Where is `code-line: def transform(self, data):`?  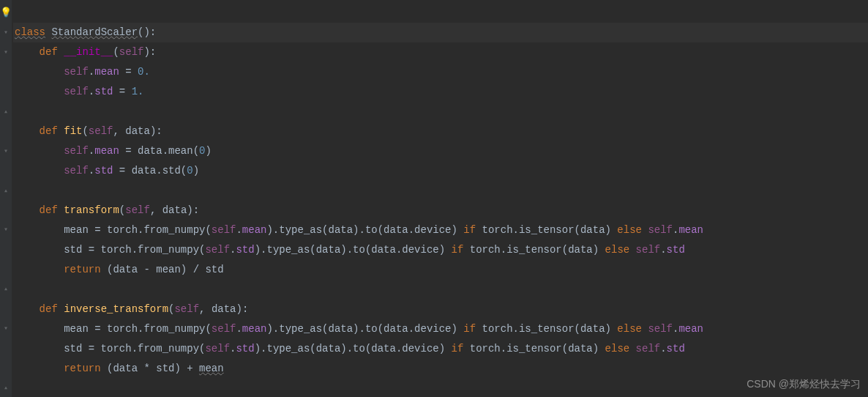
code-line: def transform(self, data): is located at coordinates (441, 211).